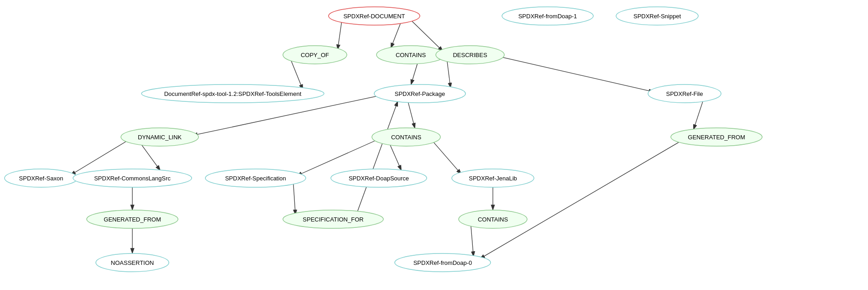  Describe the element at coordinates (160, 137) in the screenshot. I see `node-DYNAMIC_LINK: DYNAMIC_LINK` at that location.